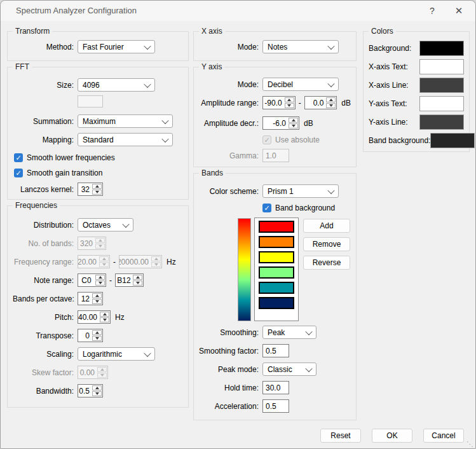 The width and height of the screenshot is (476, 449). Describe the element at coordinates (88, 373) in the screenshot. I see `skew-factor-value: 0.00` at that location.